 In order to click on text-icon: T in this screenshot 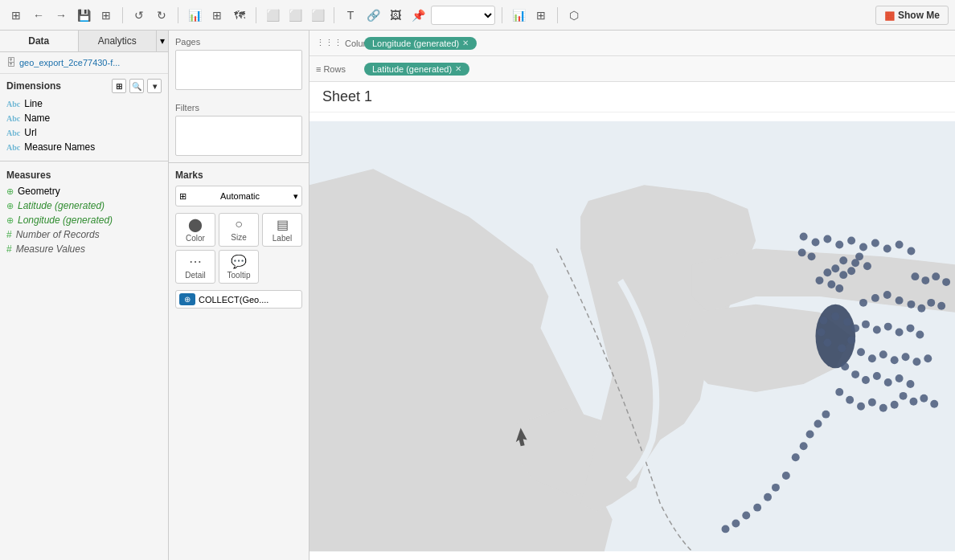, I will do `click(350, 15)`.